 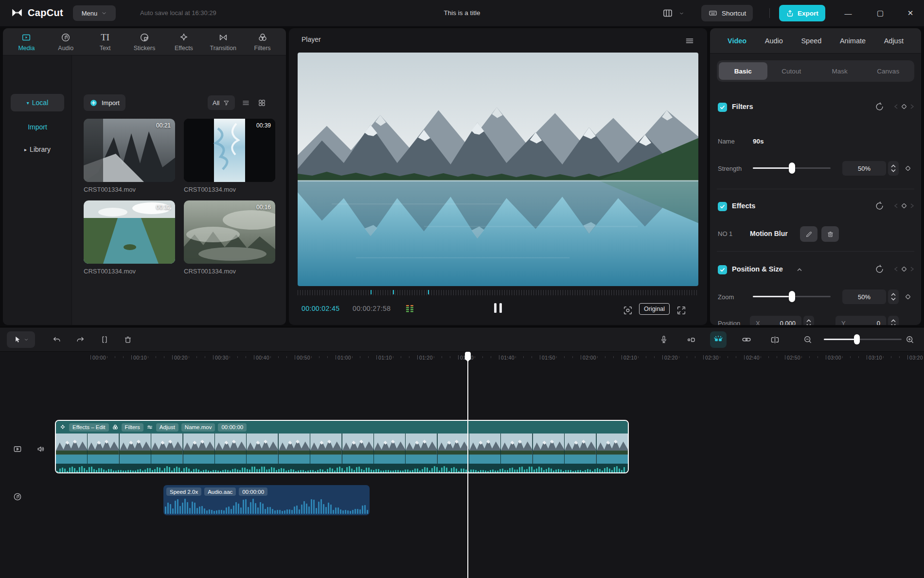 I want to click on reset-effects-button, so click(x=879, y=206).